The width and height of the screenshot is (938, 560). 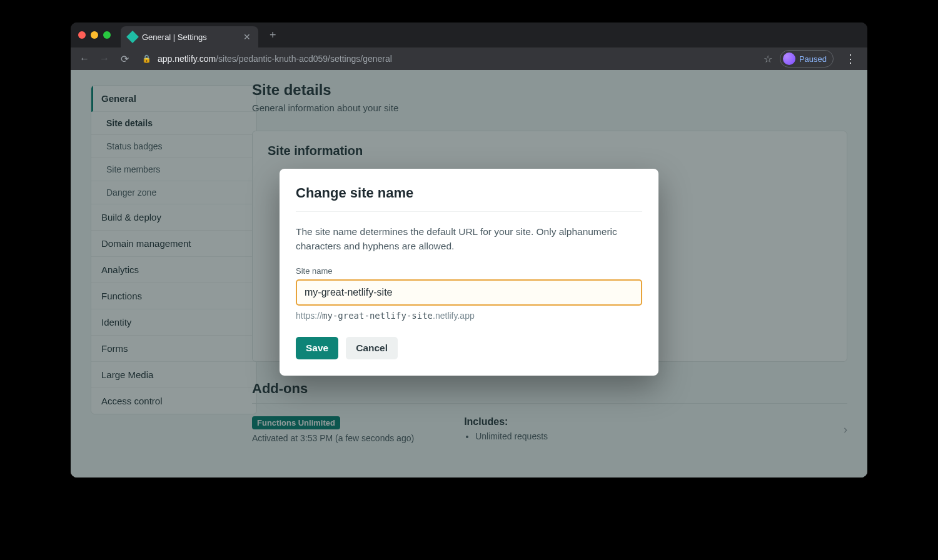 I want to click on back-icon: ←, so click(x=84, y=59).